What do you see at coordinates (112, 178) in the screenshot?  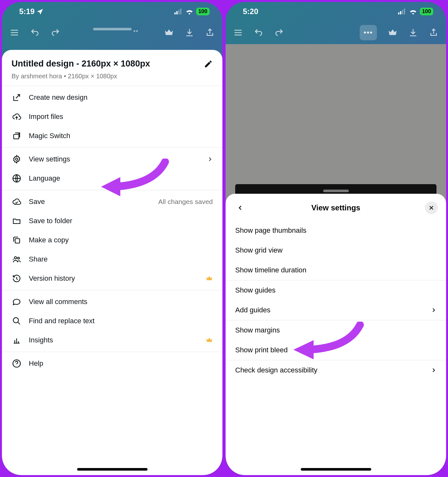 I see `language-item: Language` at bounding box center [112, 178].